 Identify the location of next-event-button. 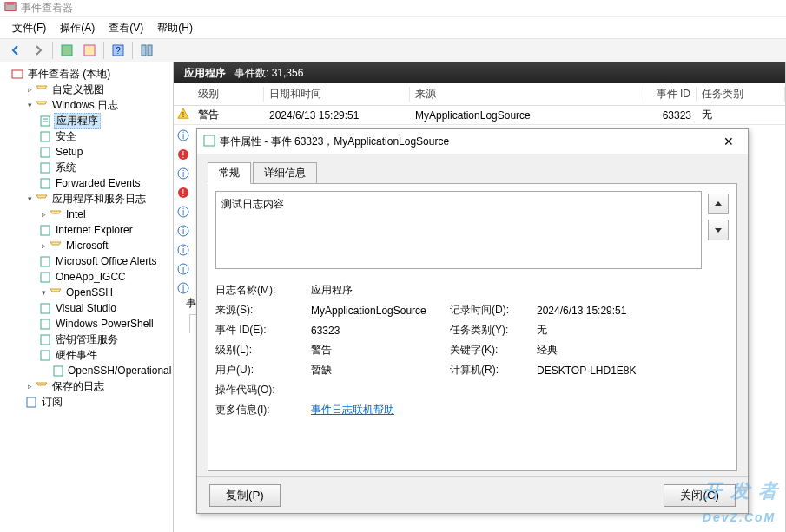
(718, 230).